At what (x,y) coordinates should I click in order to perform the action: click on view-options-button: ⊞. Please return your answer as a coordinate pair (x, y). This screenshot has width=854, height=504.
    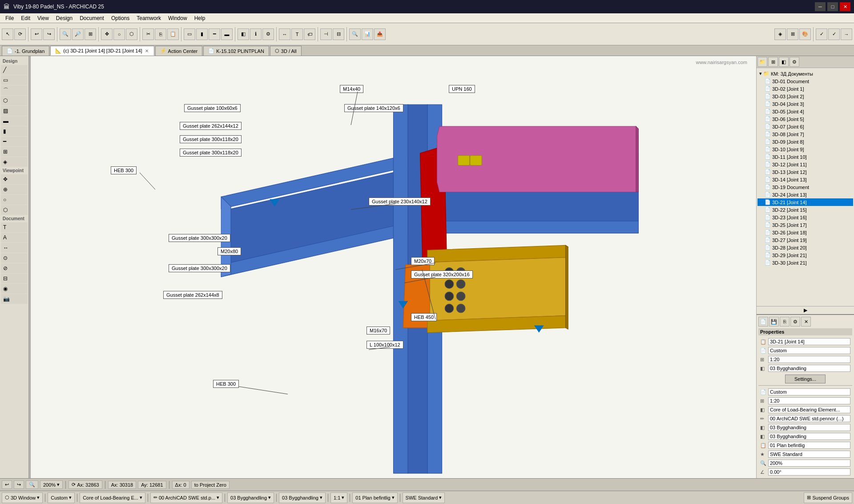
    Looking at the image, I should click on (793, 34).